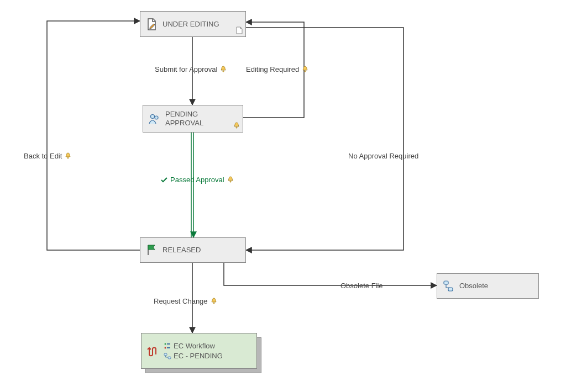 This screenshot has height=392, width=566. Describe the element at coordinates (181, 250) in the screenshot. I see `state-label: RELEASED` at that location.